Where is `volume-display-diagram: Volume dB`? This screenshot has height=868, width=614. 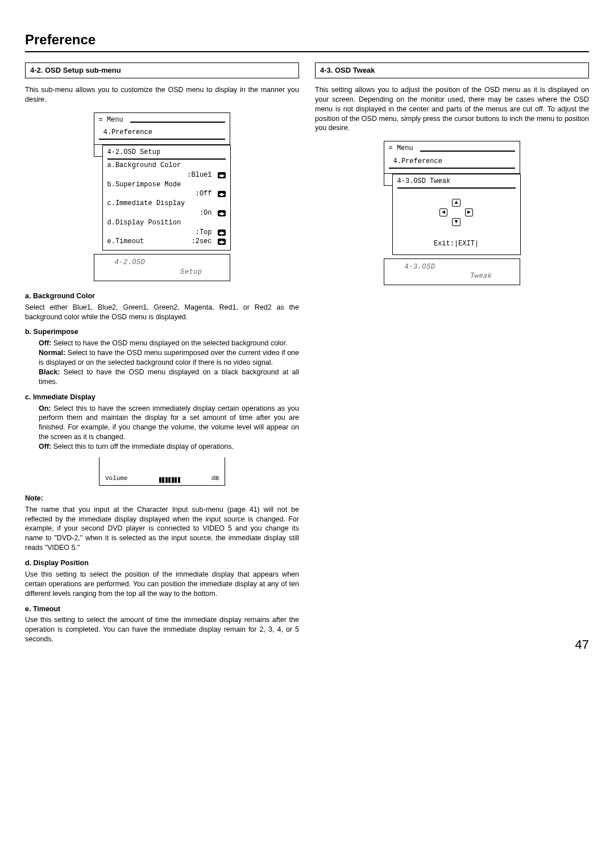
volume-display-diagram: Volume dB is located at coordinates (162, 471).